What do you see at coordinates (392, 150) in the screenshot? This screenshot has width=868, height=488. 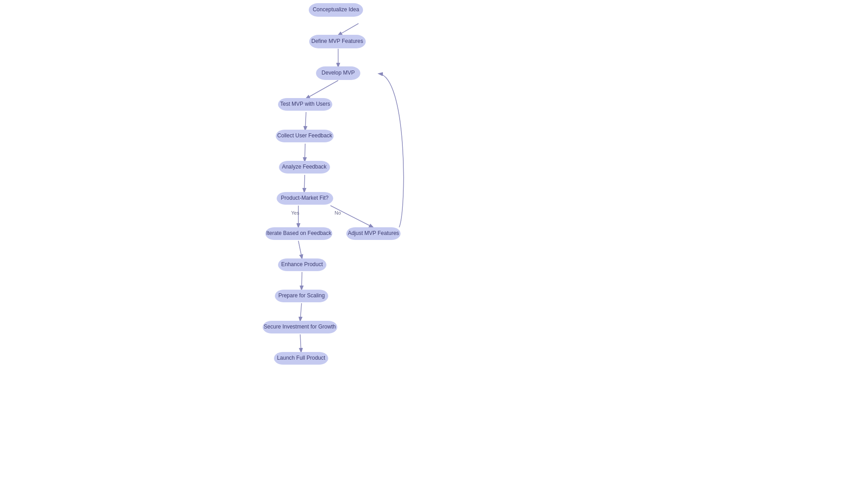 I see `arrow-adjust-develop` at bounding box center [392, 150].